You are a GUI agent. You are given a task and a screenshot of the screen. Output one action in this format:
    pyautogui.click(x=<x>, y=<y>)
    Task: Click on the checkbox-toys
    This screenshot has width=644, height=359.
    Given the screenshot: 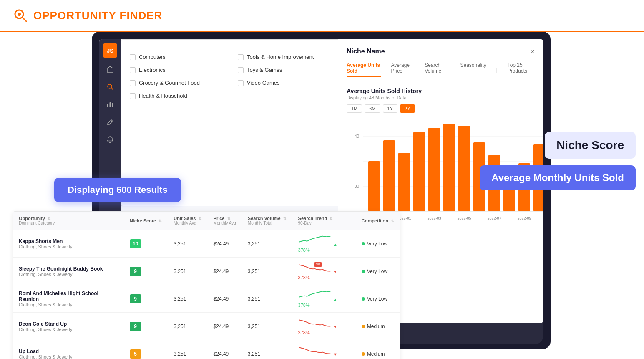 What is the action you would take?
    pyautogui.click(x=241, y=70)
    